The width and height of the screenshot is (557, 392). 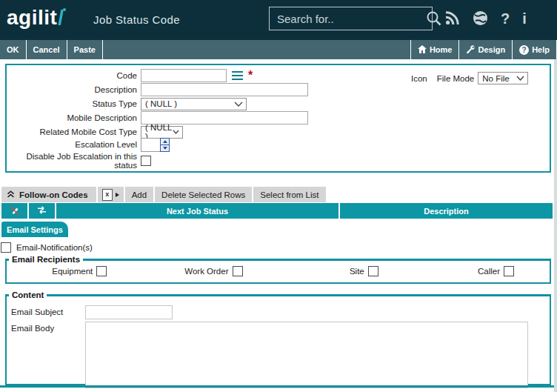 What do you see at coordinates (250, 76) in the screenshot?
I see `required-asterisk: *` at bounding box center [250, 76].